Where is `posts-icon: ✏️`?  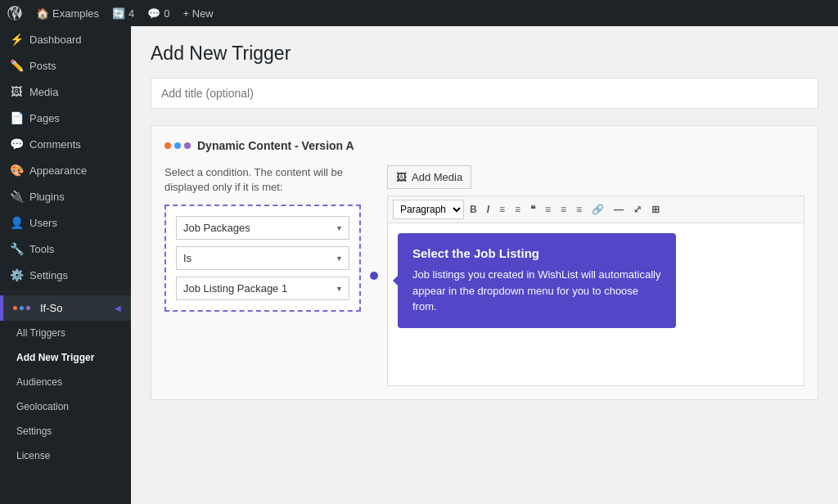 posts-icon: ✏️ is located at coordinates (16, 65).